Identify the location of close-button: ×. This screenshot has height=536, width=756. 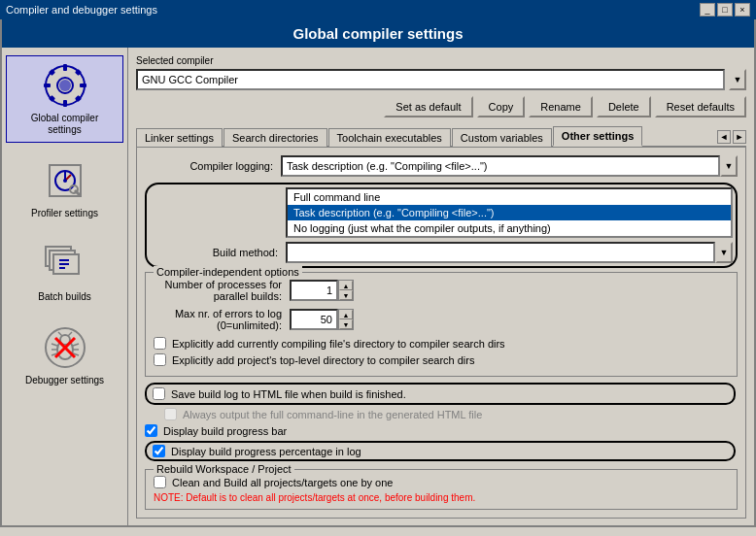
(742, 10).